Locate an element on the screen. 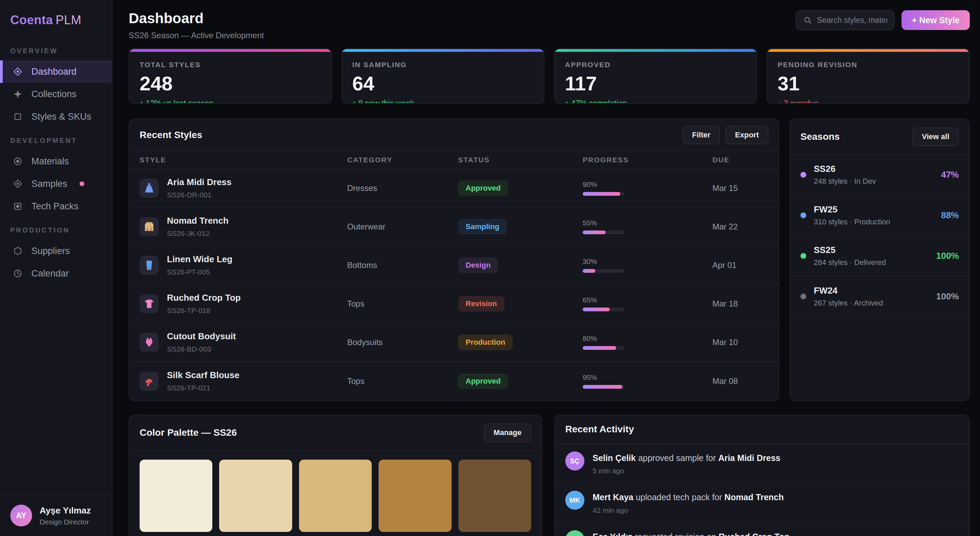 This screenshot has height=536, width=980. sidebar-item-label: Samples is located at coordinates (49, 184).